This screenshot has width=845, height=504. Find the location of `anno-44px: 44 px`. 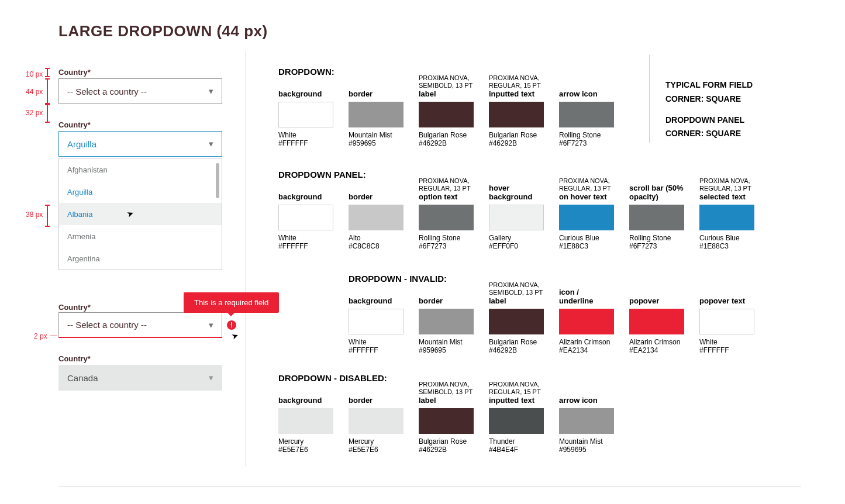

anno-44px: 44 px is located at coordinates (34, 92).